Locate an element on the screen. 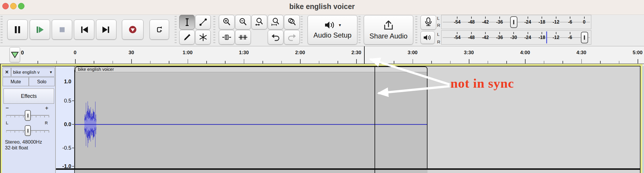 This screenshot has width=644, height=173. meter-scale-label: -54 is located at coordinates (457, 38).